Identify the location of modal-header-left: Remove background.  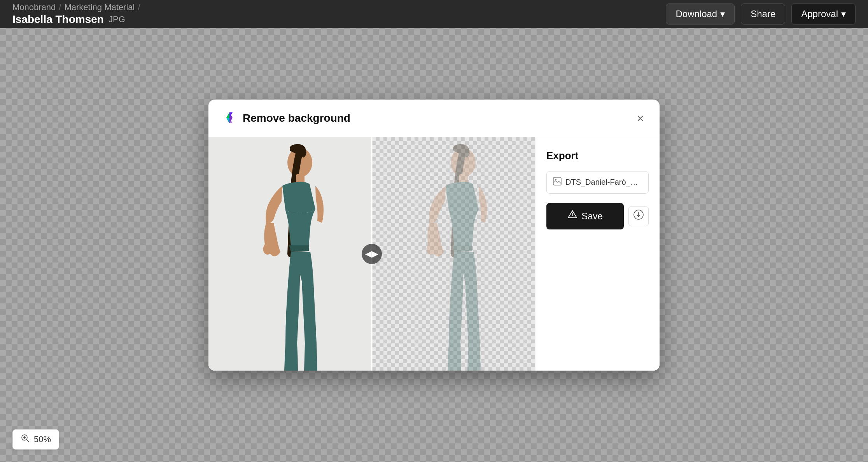
(286, 118).